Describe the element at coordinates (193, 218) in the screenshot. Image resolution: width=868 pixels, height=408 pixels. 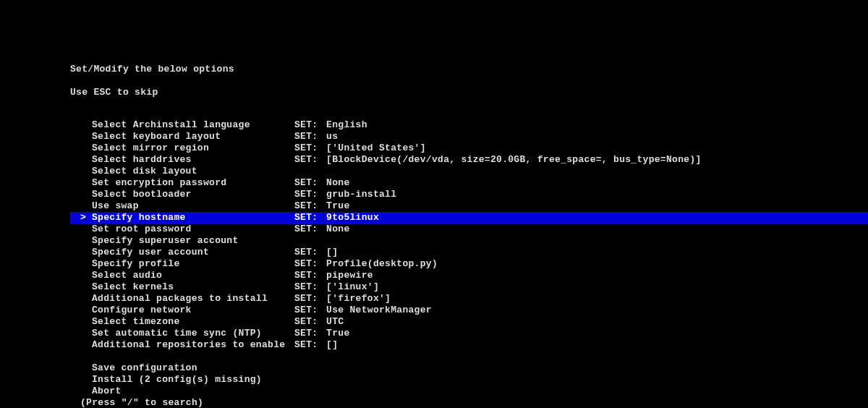
I see `menu-item-label: Specify hostname` at that location.